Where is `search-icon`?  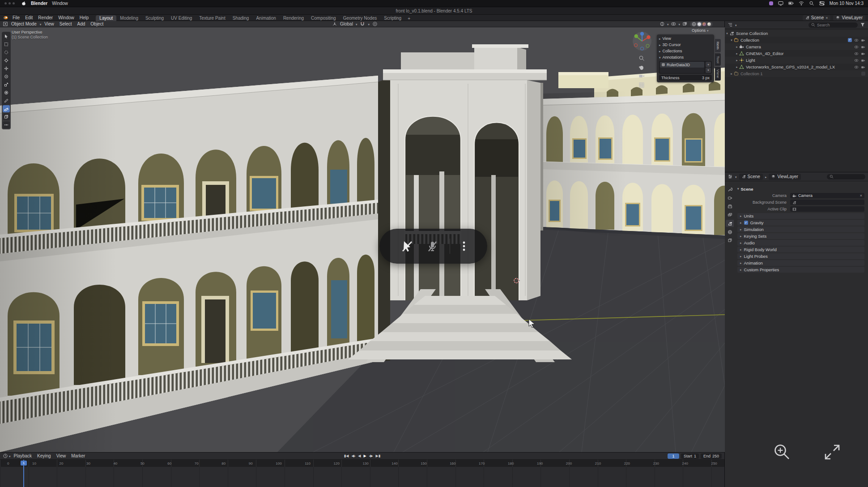 search-icon is located at coordinates (812, 4).